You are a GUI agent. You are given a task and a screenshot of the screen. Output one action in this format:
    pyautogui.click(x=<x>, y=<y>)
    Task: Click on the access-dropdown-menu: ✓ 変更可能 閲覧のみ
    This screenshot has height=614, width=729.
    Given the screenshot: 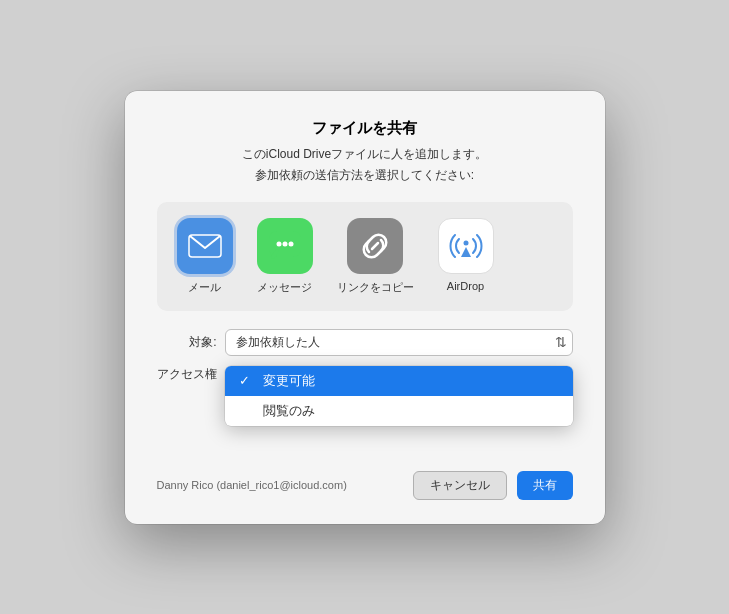 What is the action you would take?
    pyautogui.click(x=399, y=396)
    